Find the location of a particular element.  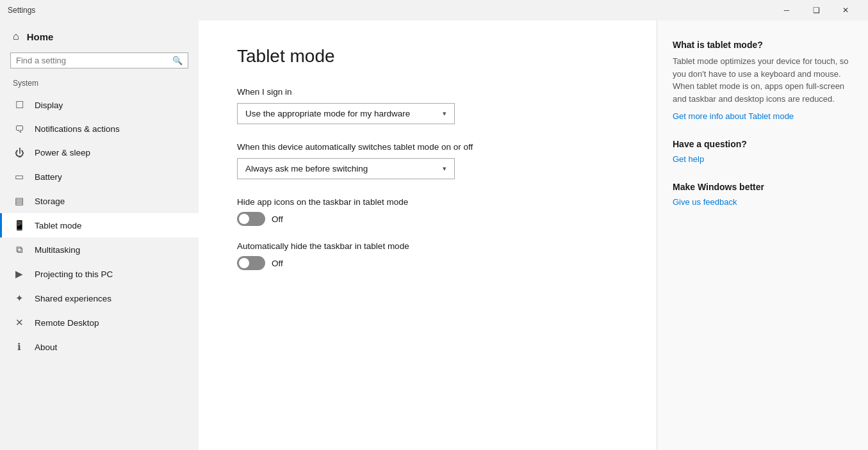

about-icon: ℹ is located at coordinates (19, 347).